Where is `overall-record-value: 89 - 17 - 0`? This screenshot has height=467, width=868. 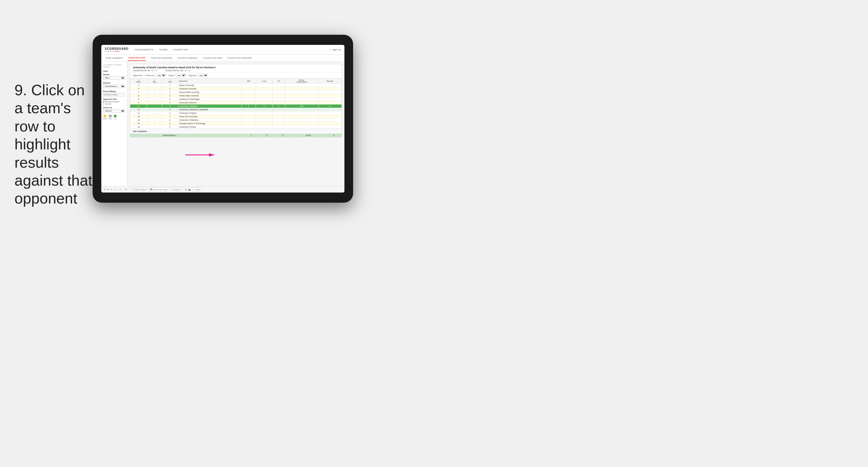
overall-record-value: 89 - 17 - 0 is located at coordinates (152, 70).